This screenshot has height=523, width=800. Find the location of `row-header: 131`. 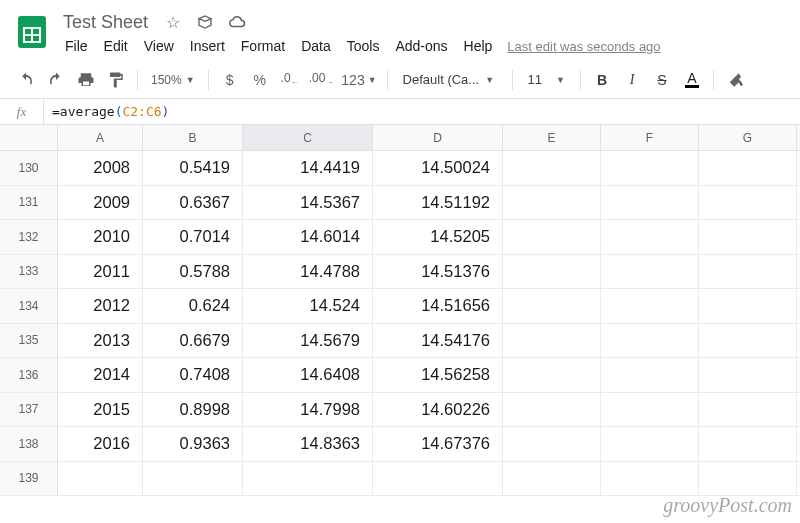

row-header: 131 is located at coordinates (29, 203).